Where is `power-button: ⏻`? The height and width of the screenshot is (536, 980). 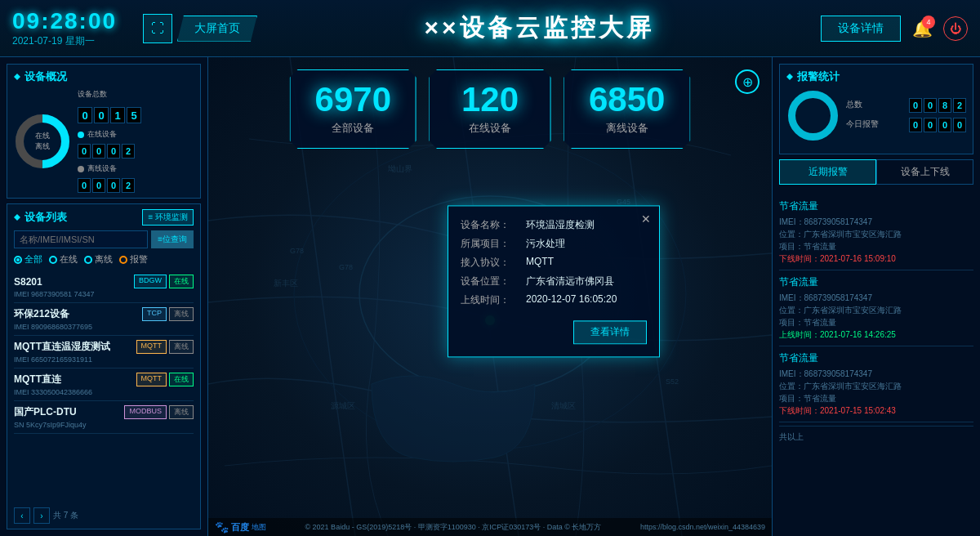
power-button: ⏻ is located at coordinates (956, 29).